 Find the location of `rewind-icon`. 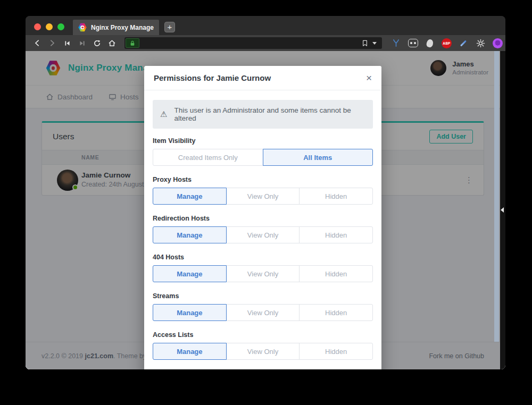

rewind-icon is located at coordinates (67, 43).